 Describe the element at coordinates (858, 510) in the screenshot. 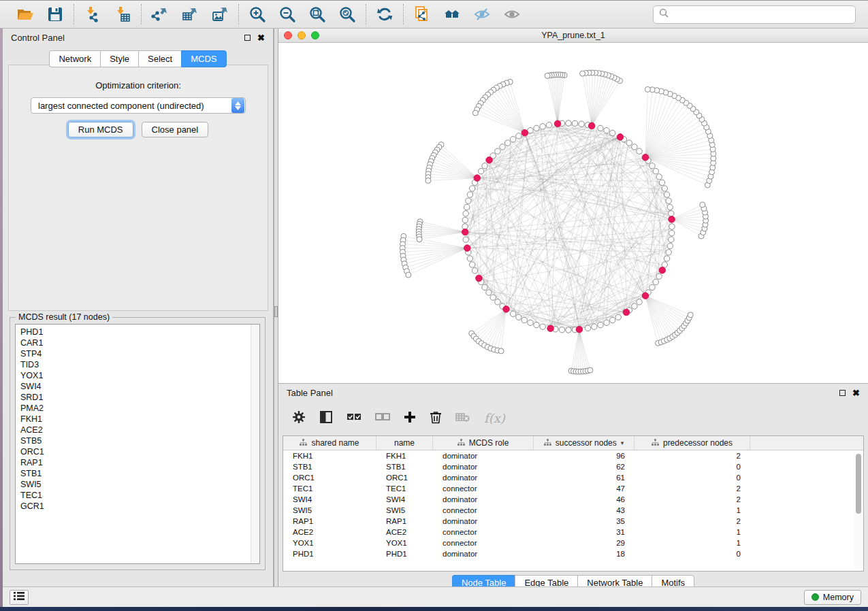

I see `table-scrollbar` at that location.